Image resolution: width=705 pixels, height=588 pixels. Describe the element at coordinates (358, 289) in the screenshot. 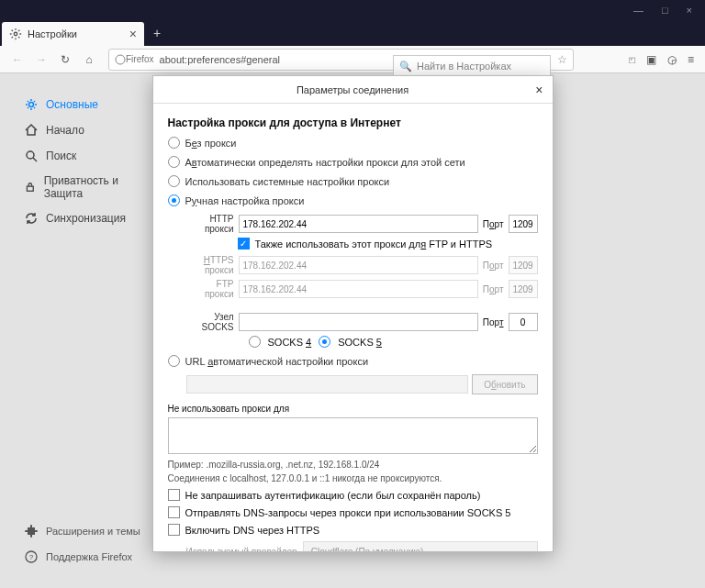

I see `ftp-proxy-input` at that location.